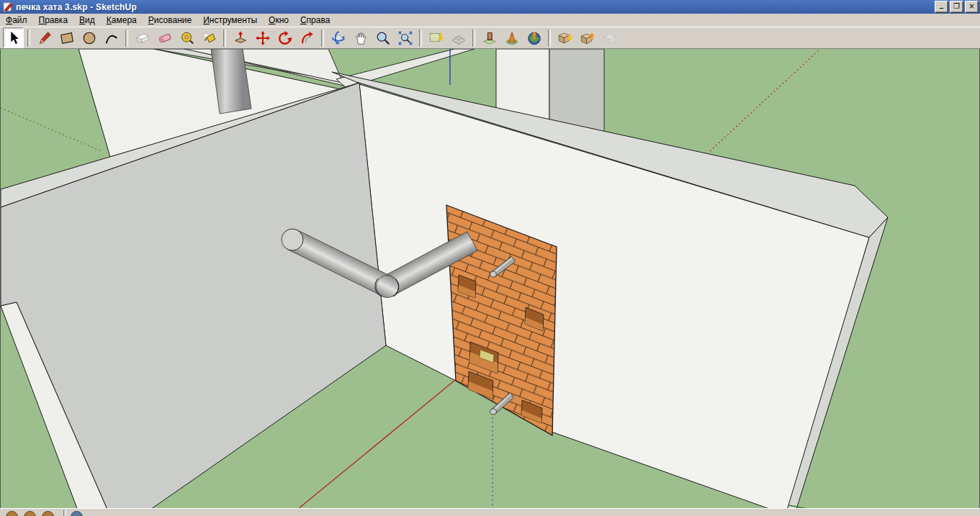  What do you see at coordinates (13, 37) in the screenshot?
I see `select-tool-button` at bounding box center [13, 37].